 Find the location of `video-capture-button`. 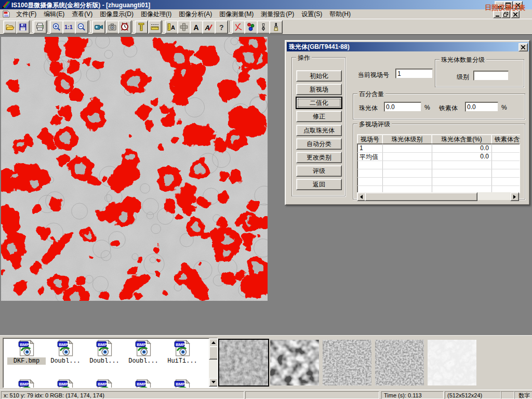

video-capture-button is located at coordinates (99, 27).